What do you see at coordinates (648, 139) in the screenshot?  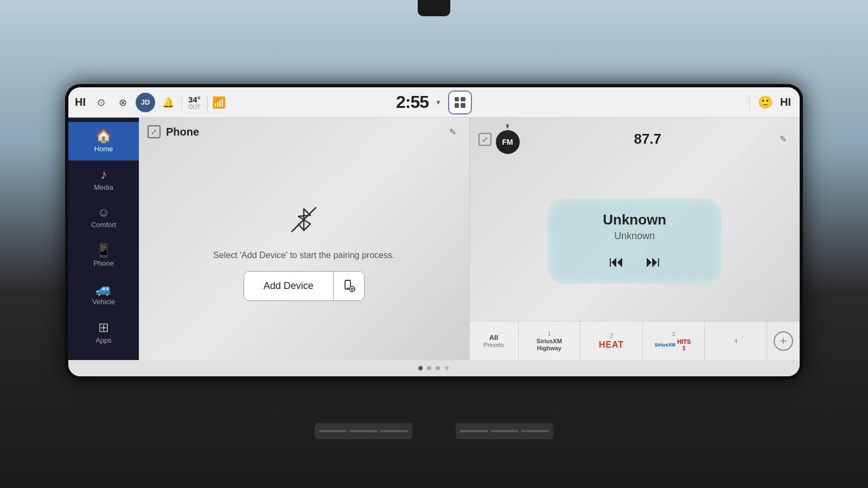 I see `frequency-display: 87.7` at bounding box center [648, 139].